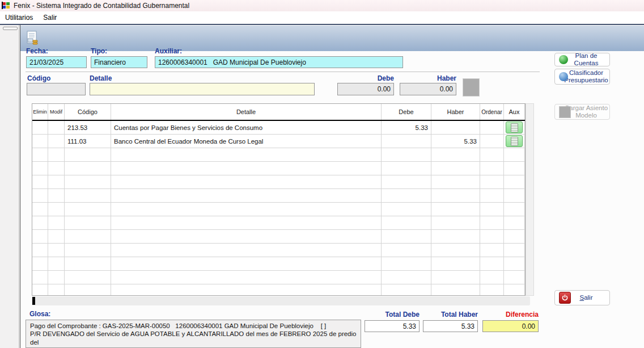  Describe the element at coordinates (565, 297) in the screenshot. I see `power-icon` at that location.